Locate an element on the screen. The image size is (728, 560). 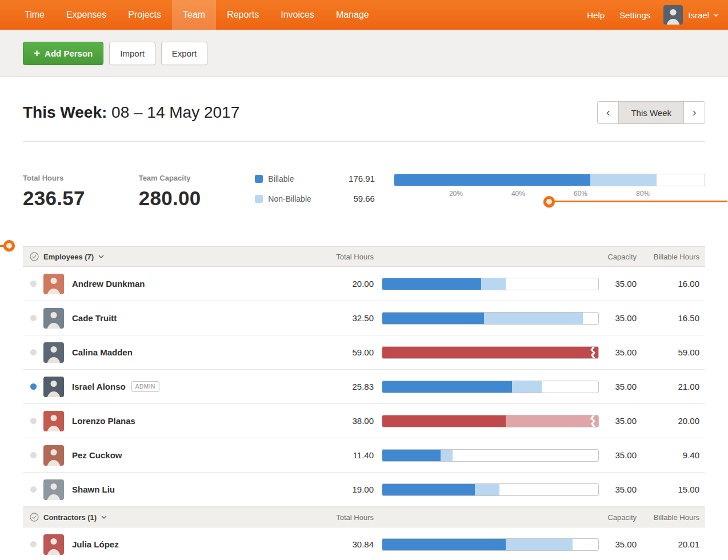
billable-value: 176.91 is located at coordinates (353, 178).